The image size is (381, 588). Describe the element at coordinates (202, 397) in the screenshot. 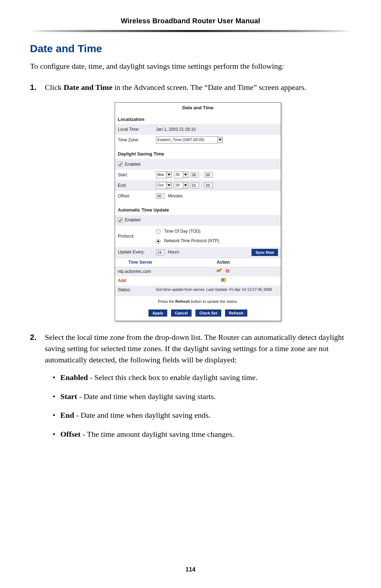

I see `bullet-start: Start - Date and time when daylight savi…` at that location.